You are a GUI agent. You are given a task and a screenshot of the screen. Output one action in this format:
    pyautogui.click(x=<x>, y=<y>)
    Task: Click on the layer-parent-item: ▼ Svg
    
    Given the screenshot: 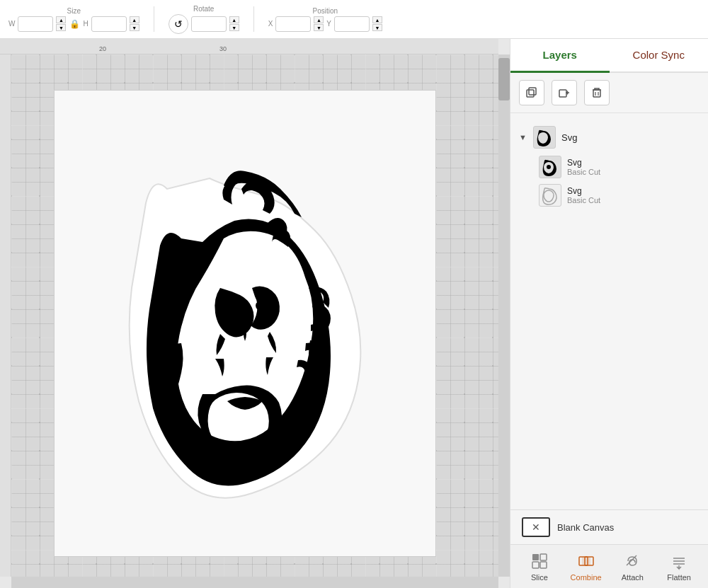 What is the action you would take?
    pyautogui.click(x=609, y=137)
    